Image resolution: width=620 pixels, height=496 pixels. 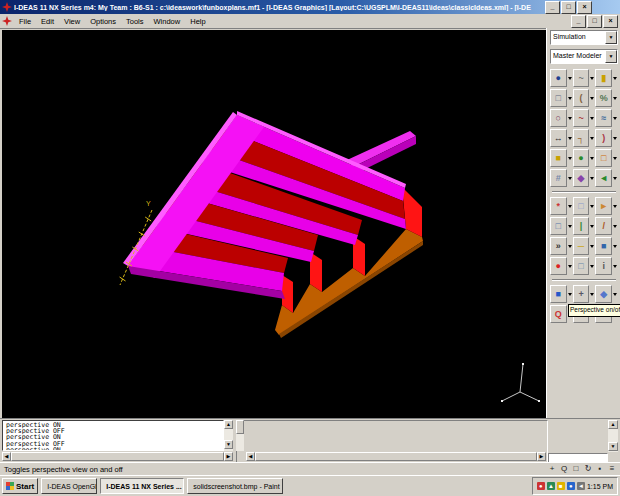 What do you see at coordinates (612, 469) in the screenshot?
I see `display-list-icon: ≡` at bounding box center [612, 469].